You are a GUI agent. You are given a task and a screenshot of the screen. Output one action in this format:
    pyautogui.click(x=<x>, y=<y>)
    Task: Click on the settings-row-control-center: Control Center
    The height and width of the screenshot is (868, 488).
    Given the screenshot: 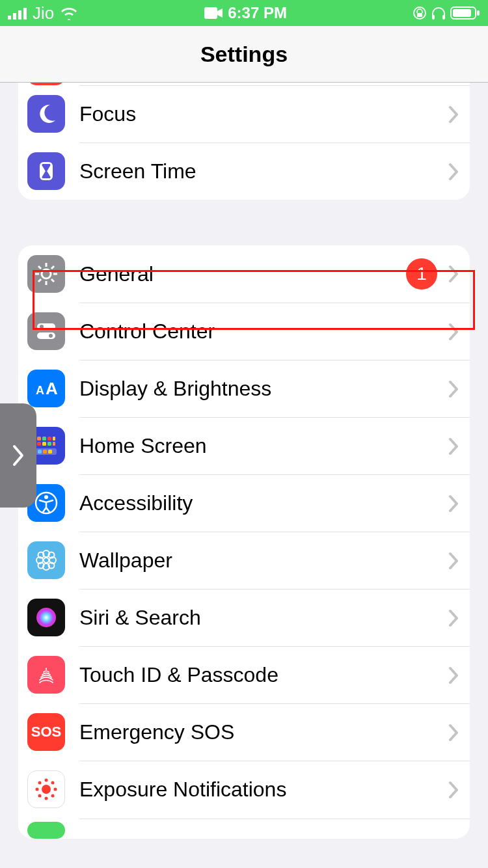 What is the action you would take?
    pyautogui.click(x=244, y=331)
    